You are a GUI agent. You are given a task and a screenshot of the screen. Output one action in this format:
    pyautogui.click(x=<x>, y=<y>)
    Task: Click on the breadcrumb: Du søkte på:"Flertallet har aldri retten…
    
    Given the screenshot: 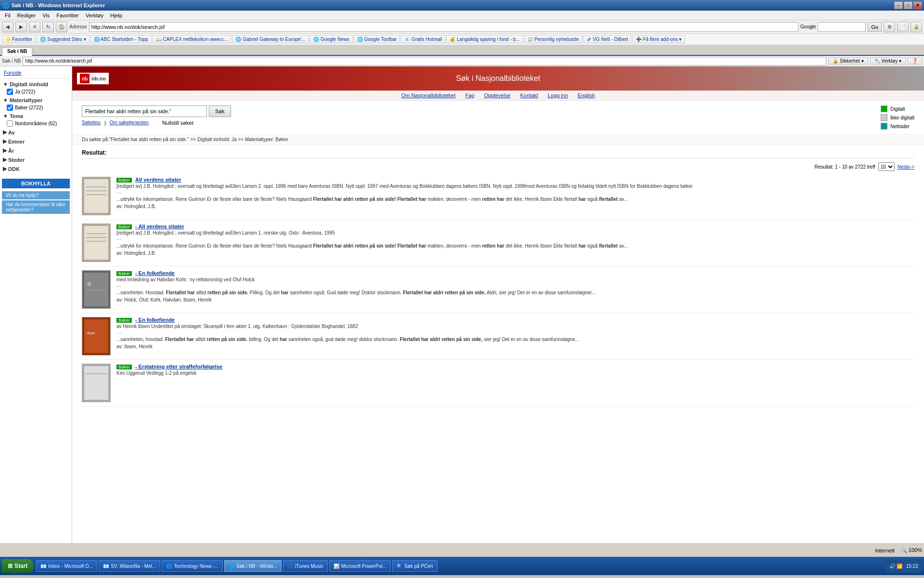 What is the action you would take?
    pyautogui.click(x=498, y=140)
    